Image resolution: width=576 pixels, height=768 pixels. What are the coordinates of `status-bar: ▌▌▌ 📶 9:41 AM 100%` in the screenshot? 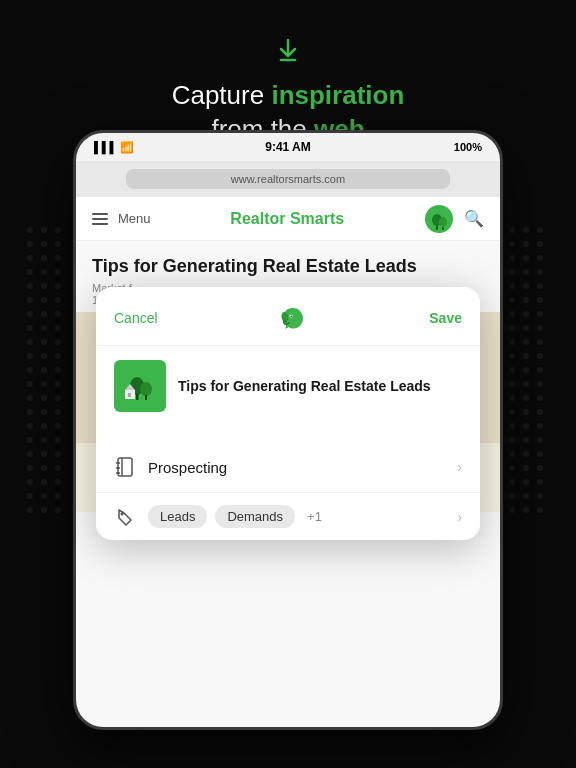 It's located at (288, 147).